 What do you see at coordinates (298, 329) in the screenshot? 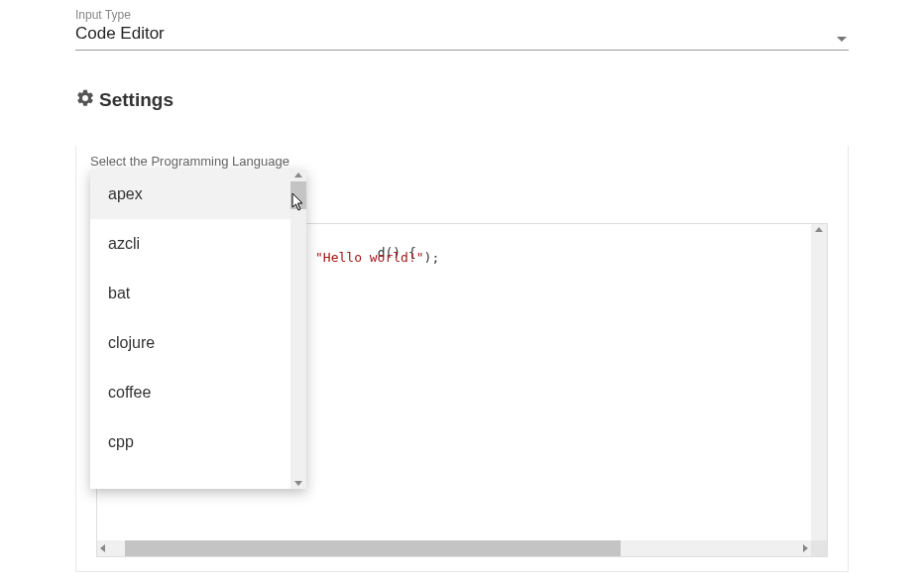
I see `dropdown-scrollbar` at bounding box center [298, 329].